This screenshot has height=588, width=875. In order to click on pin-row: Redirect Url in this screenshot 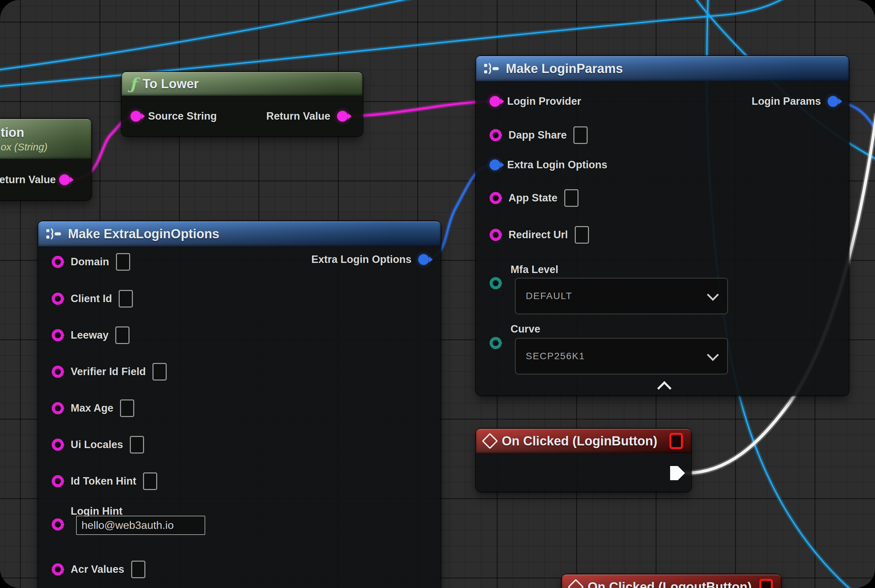, I will do `click(540, 235)`.